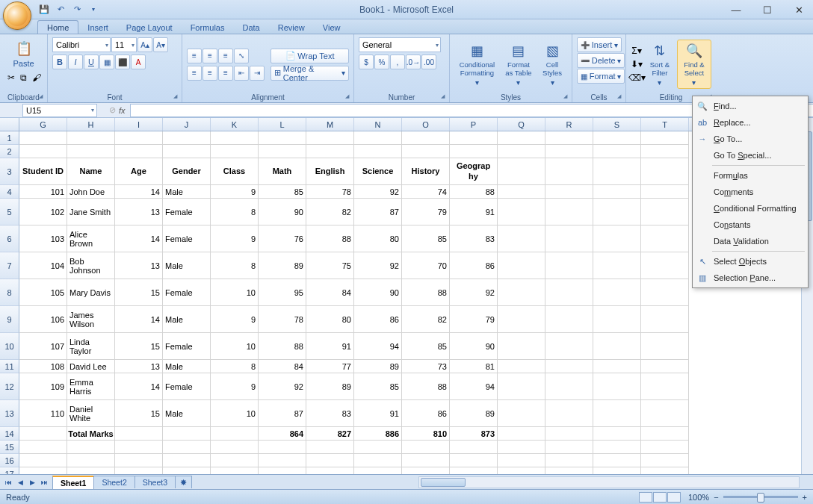 The image size is (813, 504). Describe the element at coordinates (210, 73) in the screenshot. I see `align-center-icon: ≡` at that location.